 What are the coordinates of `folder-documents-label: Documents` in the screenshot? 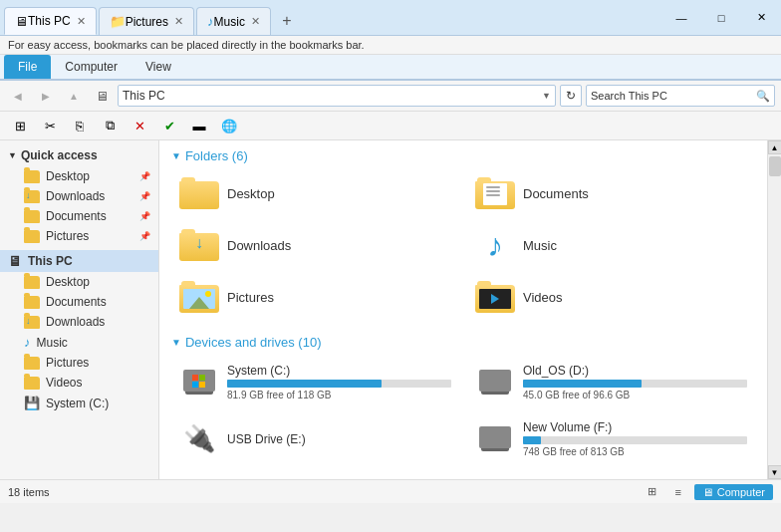 It's located at (556, 193).